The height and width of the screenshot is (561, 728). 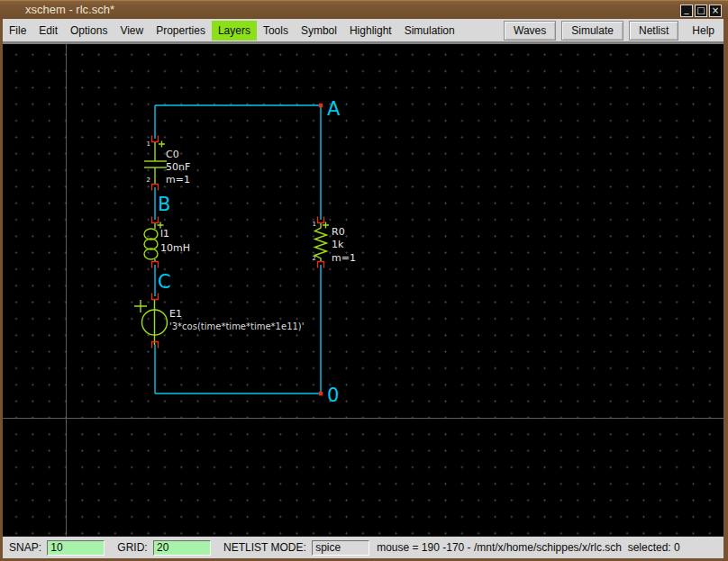 I want to click on grid-input, so click(x=182, y=547).